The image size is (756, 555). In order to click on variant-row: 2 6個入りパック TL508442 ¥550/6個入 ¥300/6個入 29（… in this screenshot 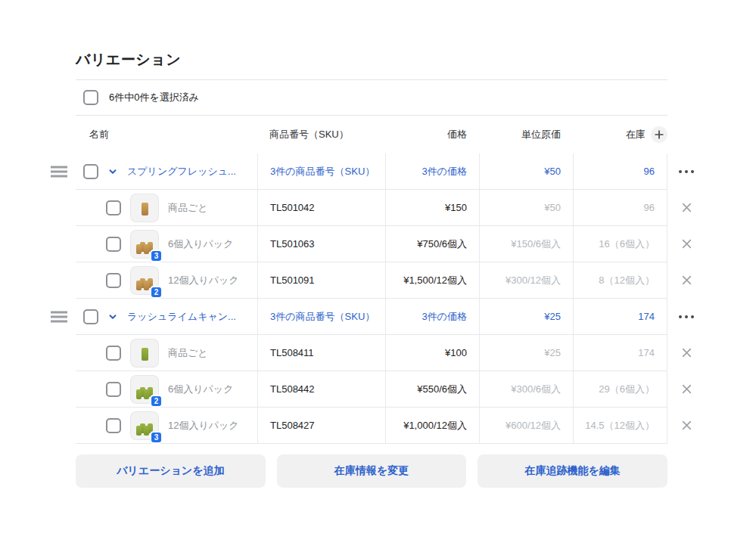, I will do `click(372, 389)`.